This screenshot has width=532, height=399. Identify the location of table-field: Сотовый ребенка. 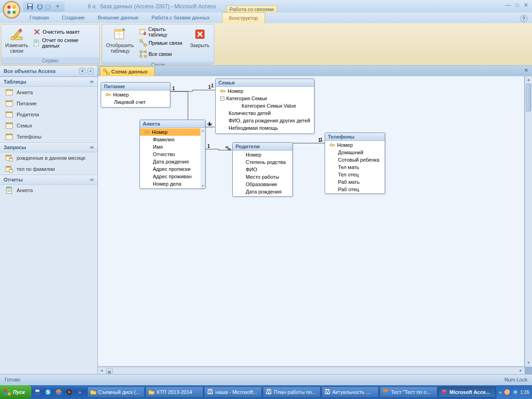
(355, 160).